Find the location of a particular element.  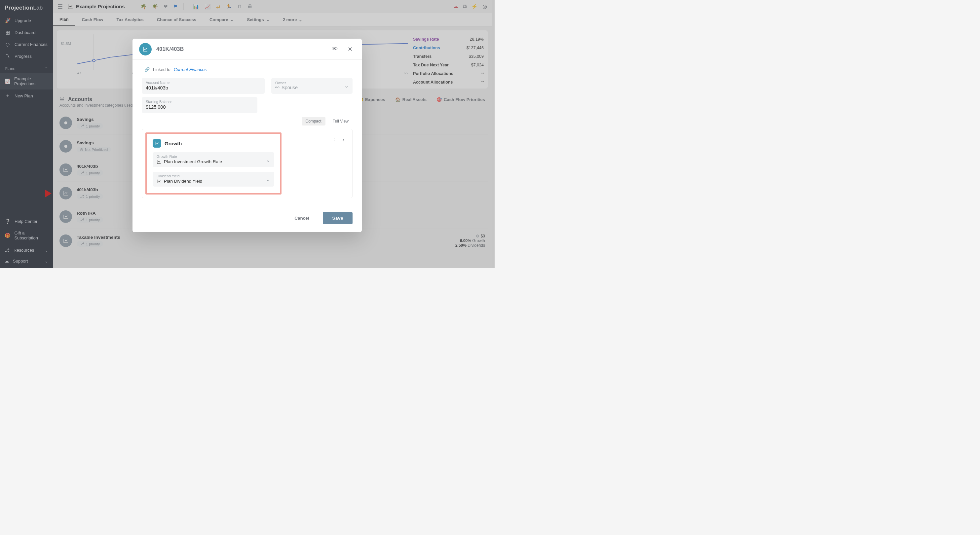

growth-card: ⋮ ‹ Growth Growth Rate Plan Investment G… is located at coordinates (247, 164).